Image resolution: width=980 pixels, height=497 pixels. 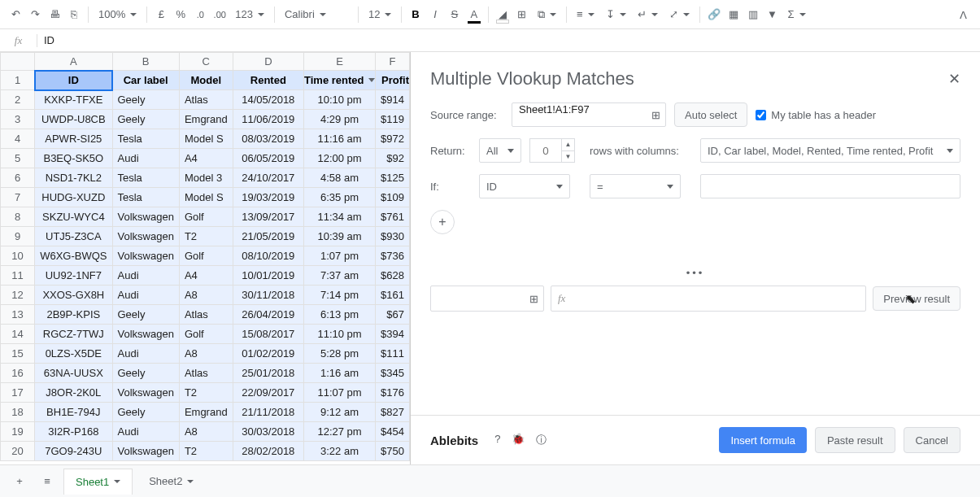 What do you see at coordinates (797, 15) in the screenshot?
I see `functions-icon: Σ` at bounding box center [797, 15].